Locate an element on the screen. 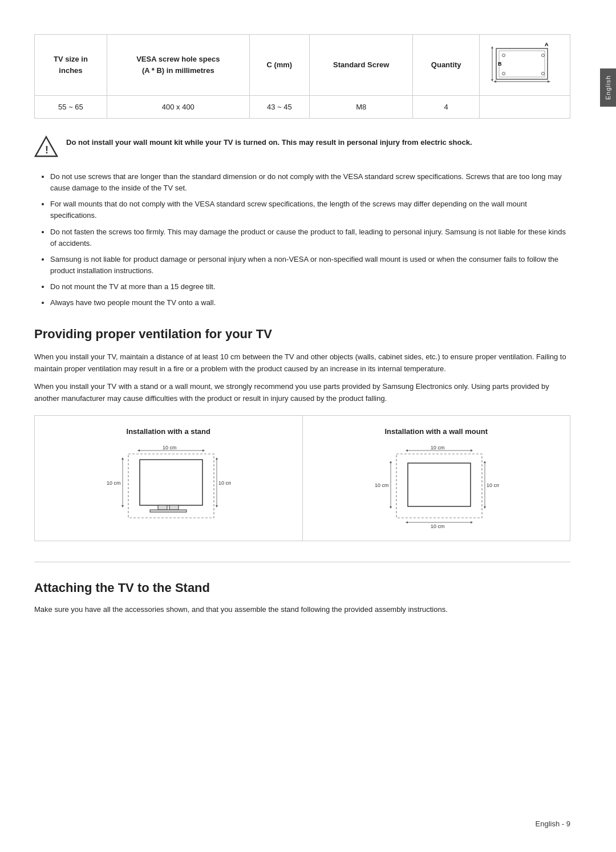  page-footer: English - 9 is located at coordinates (553, 824).